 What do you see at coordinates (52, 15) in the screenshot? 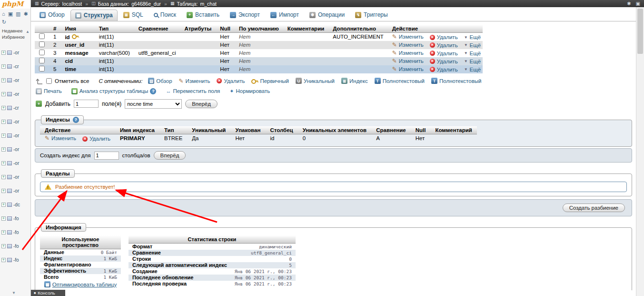
I see `tab-browse: ▤Обзор` at bounding box center [52, 15].